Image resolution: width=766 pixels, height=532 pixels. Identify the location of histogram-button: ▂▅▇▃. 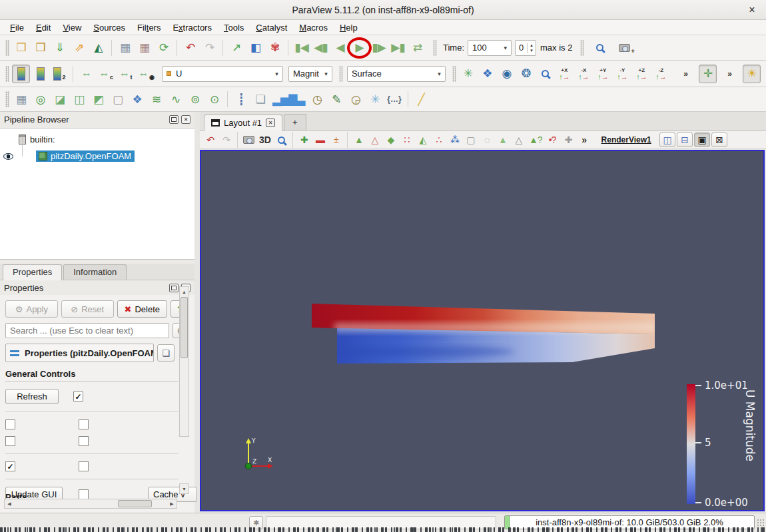
(288, 99).